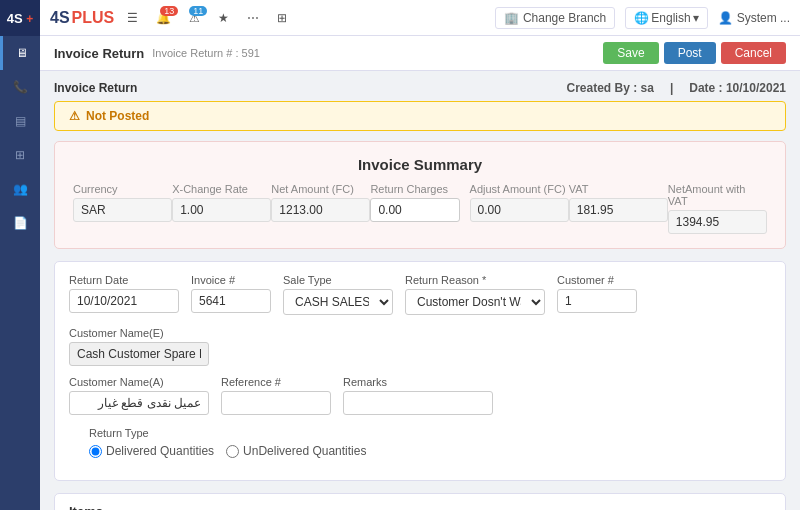 The image size is (800, 510). I want to click on form-row-2: Customer Name(A) Reference # Remarks Ret…, so click(420, 417).